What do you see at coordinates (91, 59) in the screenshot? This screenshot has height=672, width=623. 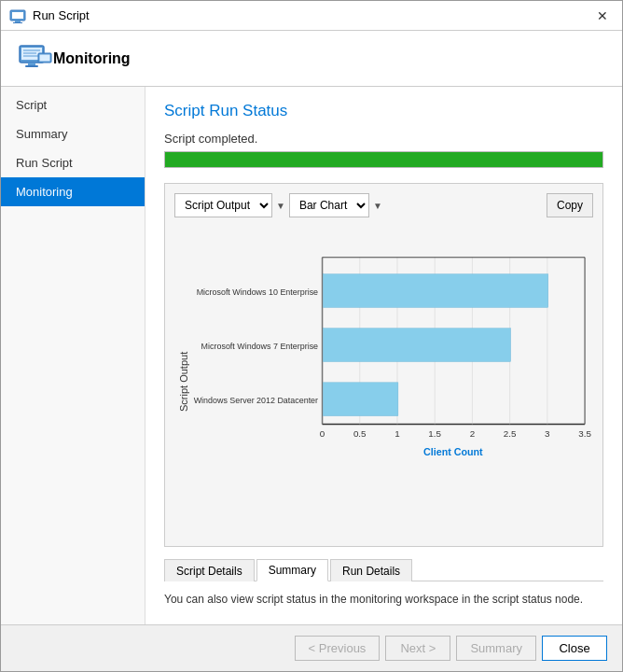 I see `header-title: Monitoring` at bounding box center [91, 59].